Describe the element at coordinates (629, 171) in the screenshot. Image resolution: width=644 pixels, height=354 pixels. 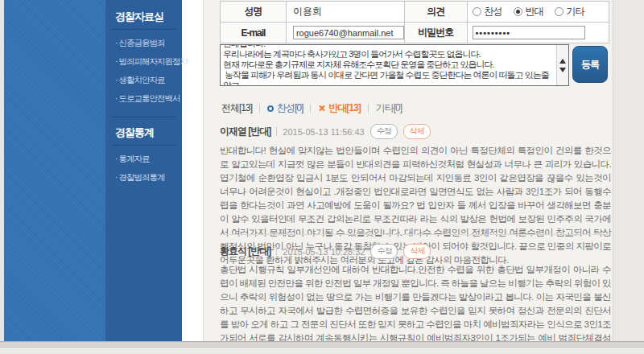
I see `right-margin-strip` at that location.